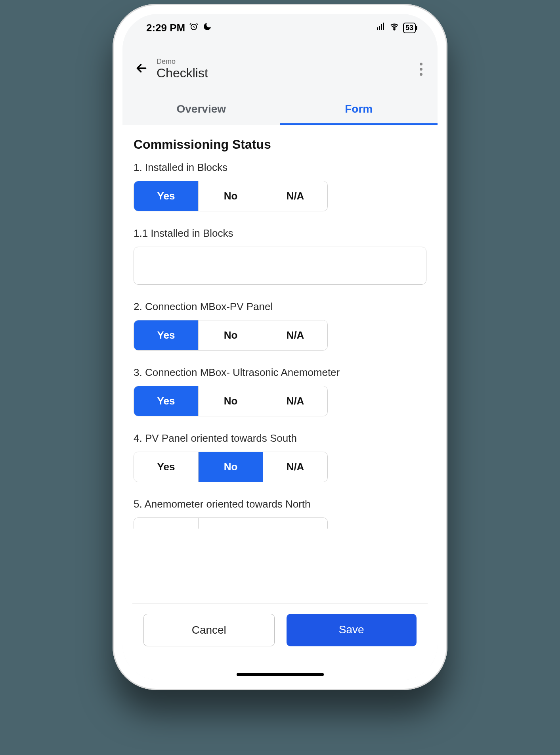 The image size is (560, 755). Describe the element at coordinates (231, 523) in the screenshot. I see `question-5-options` at that location.